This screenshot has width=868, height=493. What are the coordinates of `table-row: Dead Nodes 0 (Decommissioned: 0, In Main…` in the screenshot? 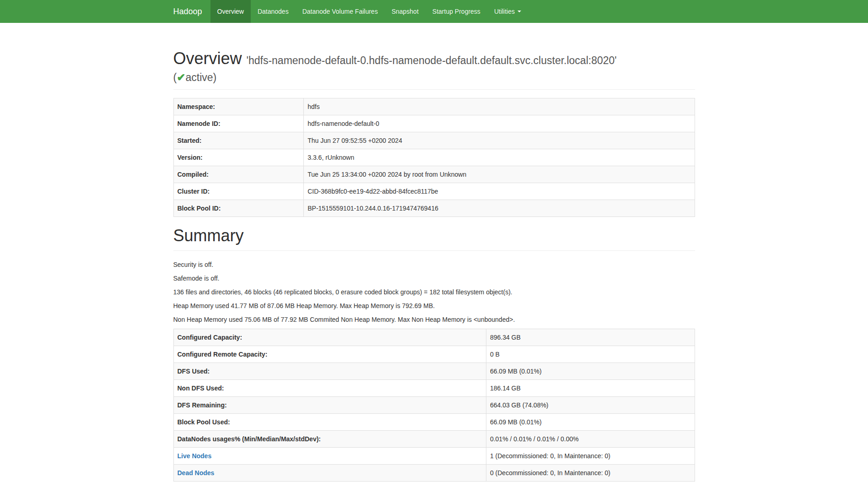 It's located at (434, 473).